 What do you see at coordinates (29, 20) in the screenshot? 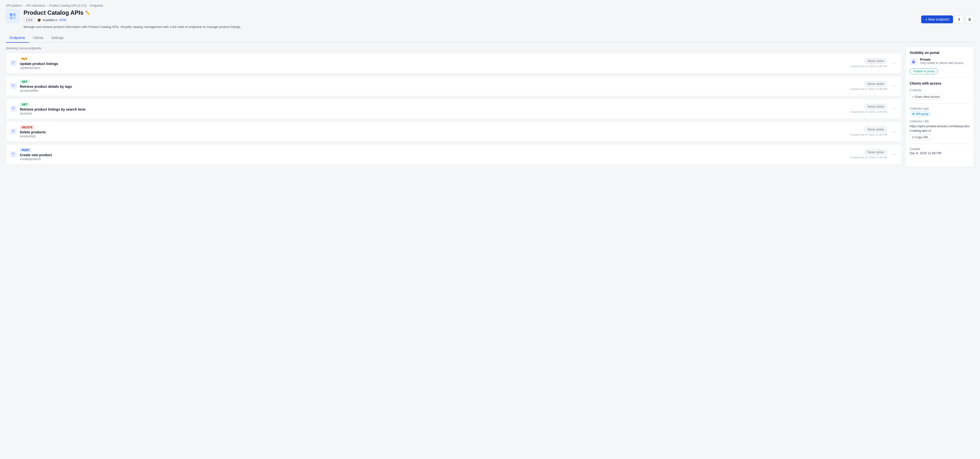
I see `version-badge: 1.0.0` at bounding box center [29, 20].